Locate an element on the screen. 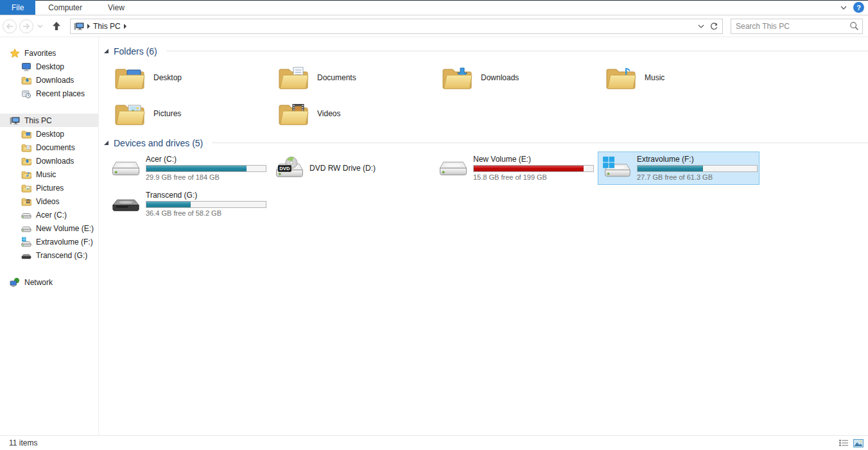 This screenshot has height=450, width=868. sidebar-label: Transcend (G:) is located at coordinates (62, 255).